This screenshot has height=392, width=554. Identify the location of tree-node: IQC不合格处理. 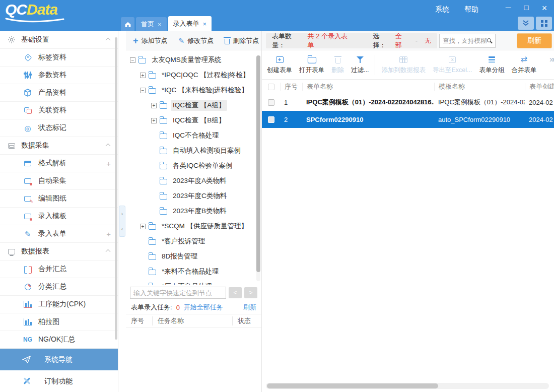
(193, 136).